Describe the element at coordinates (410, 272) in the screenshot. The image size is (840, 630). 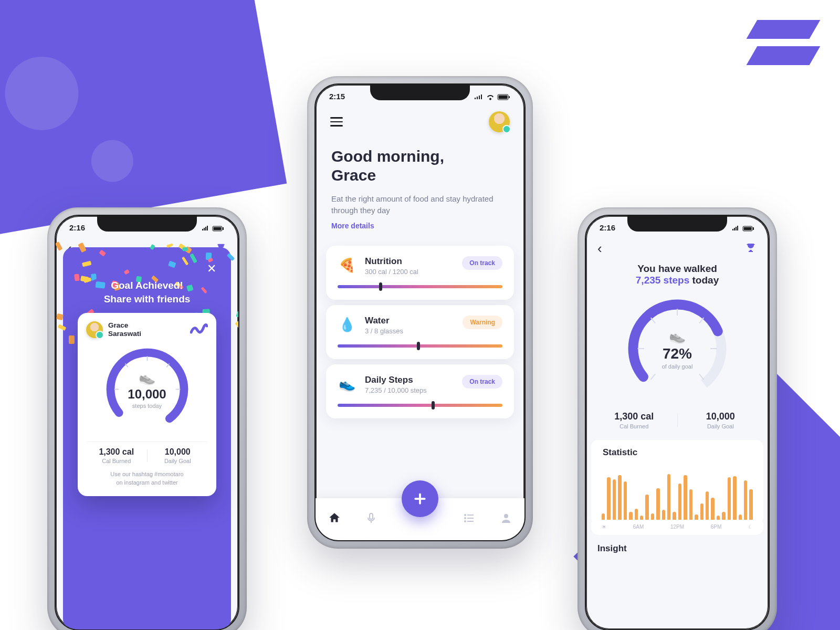
I see `card-subtitle: 300 cal / 1200 cal` at that location.